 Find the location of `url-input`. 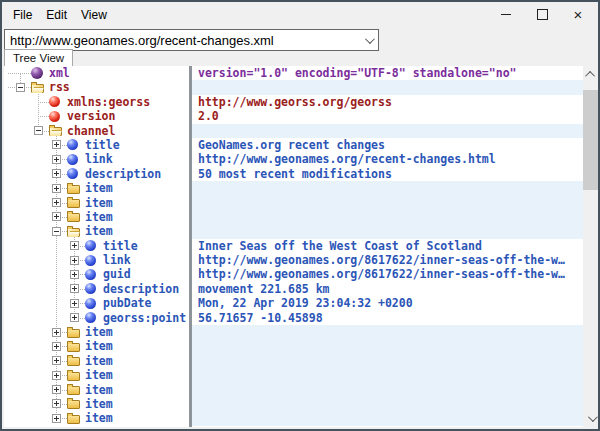

url-input is located at coordinates (184, 40).